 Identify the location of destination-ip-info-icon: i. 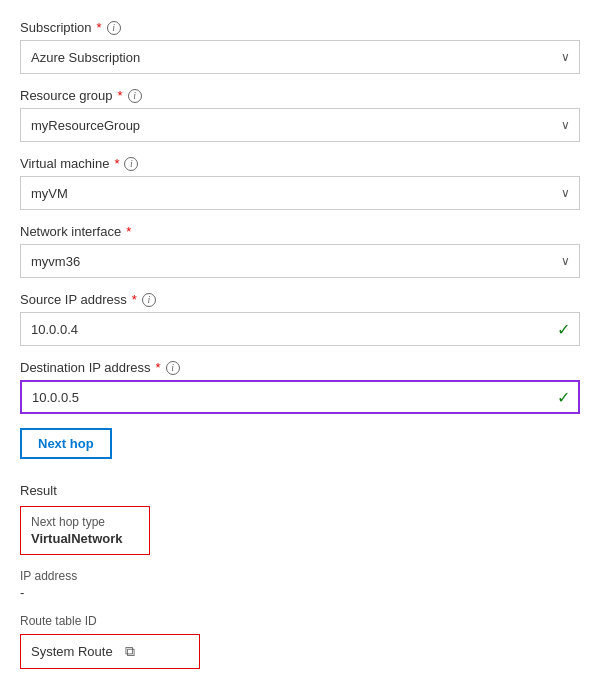
(173, 368).